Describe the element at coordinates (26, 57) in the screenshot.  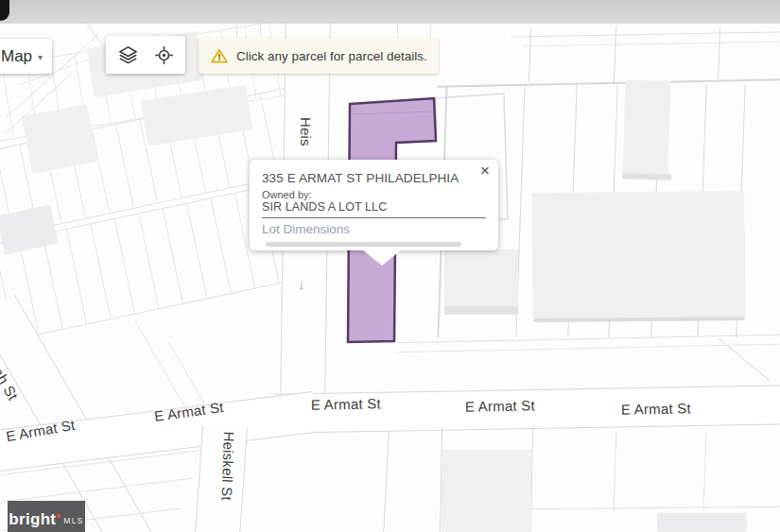
I see `map-type-button: Map ▾` at that location.